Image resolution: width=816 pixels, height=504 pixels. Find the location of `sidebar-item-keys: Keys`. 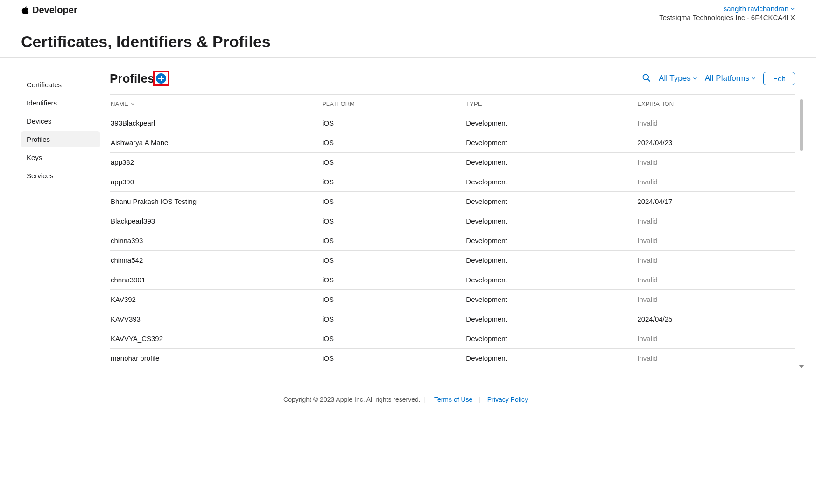

sidebar-item-keys: Keys is located at coordinates (61, 158).